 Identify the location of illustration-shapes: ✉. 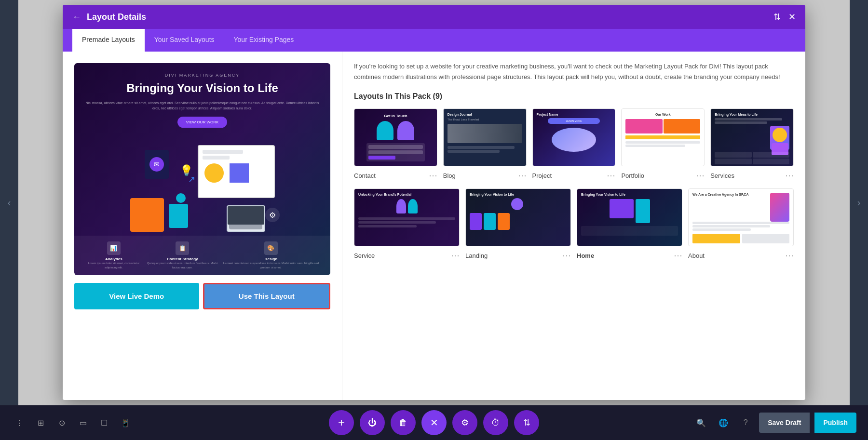
(203, 188).